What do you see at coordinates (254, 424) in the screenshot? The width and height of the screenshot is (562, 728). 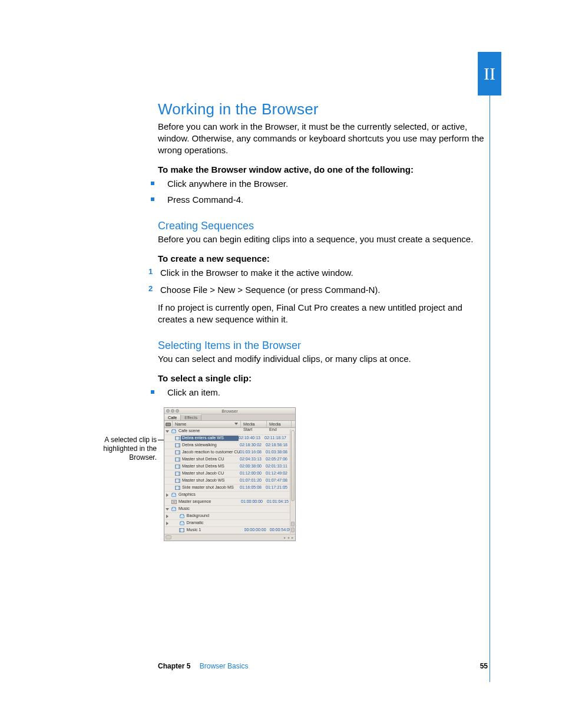 I see `column-media-start: Media Start` at bounding box center [254, 424].